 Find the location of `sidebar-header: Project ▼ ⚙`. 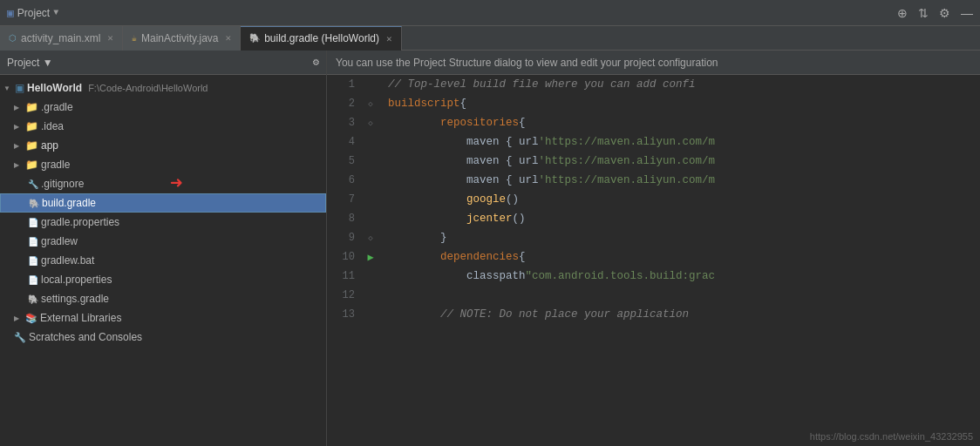

sidebar-header: Project ▼ ⚙ is located at coordinates (163, 63).